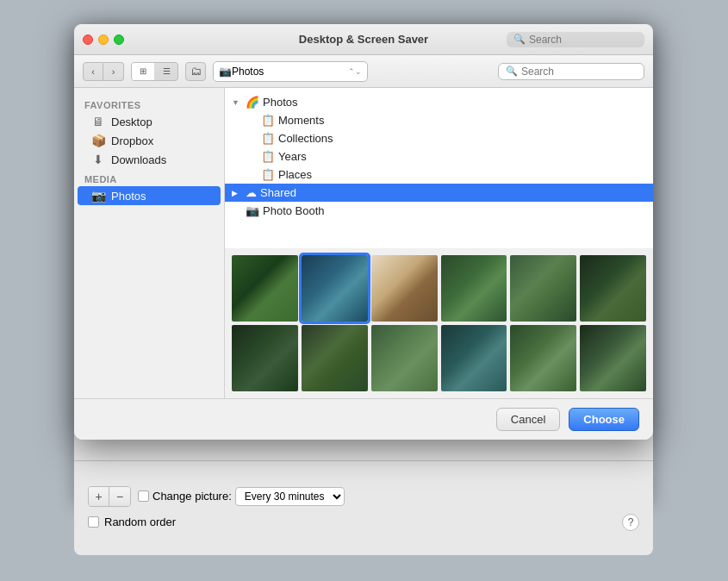  I want to click on photos-icon: 📷, so click(98, 196).